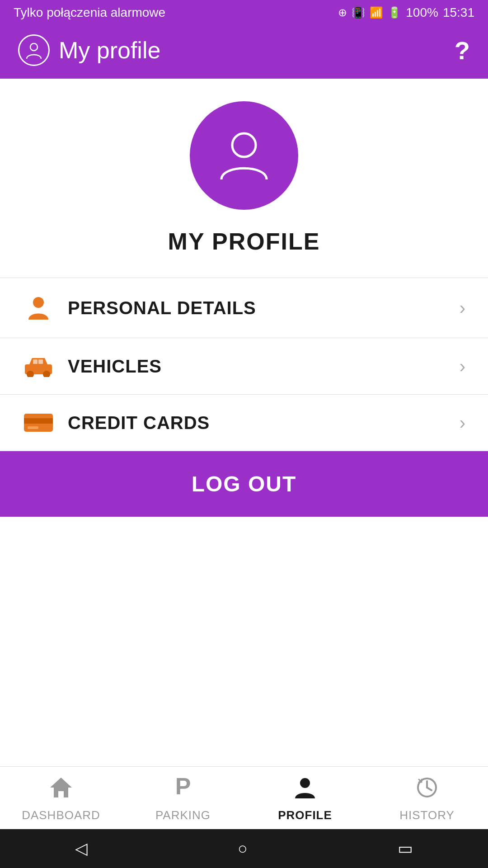 The height and width of the screenshot is (868, 488). I want to click on dashboard-icon, so click(61, 790).